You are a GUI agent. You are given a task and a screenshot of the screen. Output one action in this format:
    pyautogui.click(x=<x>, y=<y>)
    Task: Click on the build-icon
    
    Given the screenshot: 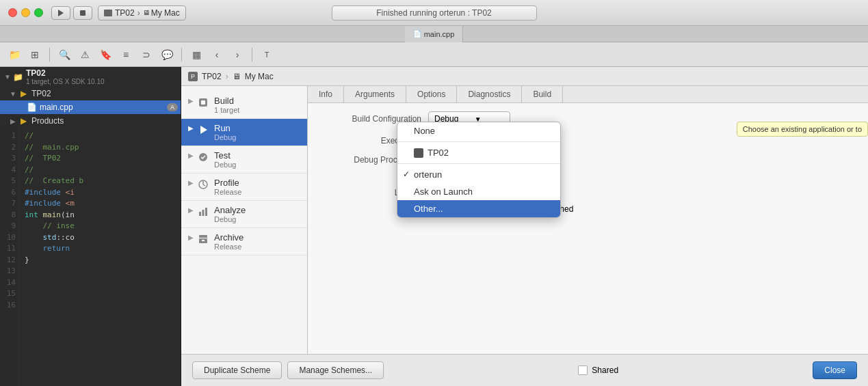 What is the action you would take?
    pyautogui.click(x=203, y=102)
    